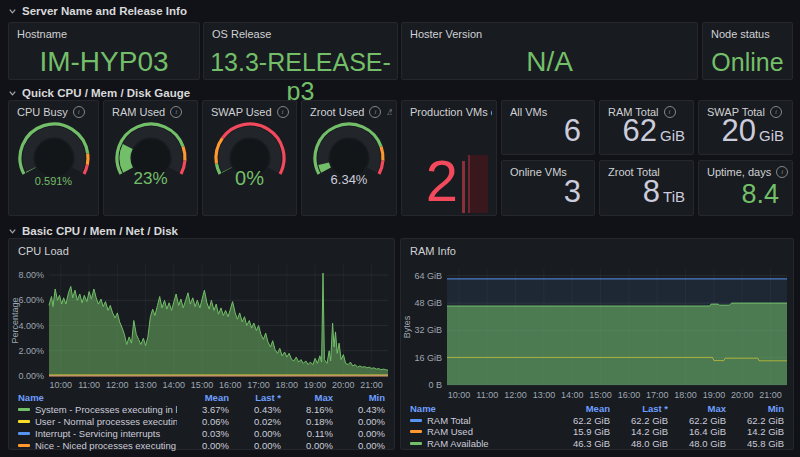  What do you see at coordinates (754, 131) in the screenshot?
I see `stat-value: 20GiB` at bounding box center [754, 131].